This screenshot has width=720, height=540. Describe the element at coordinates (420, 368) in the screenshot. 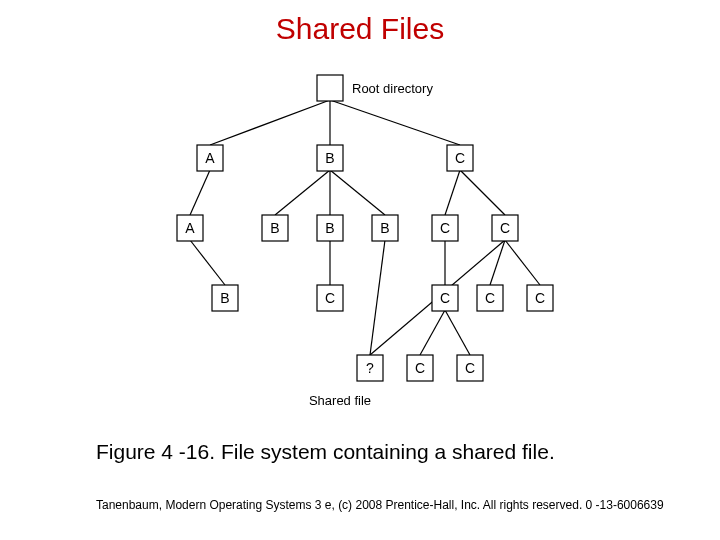

I see `node-C4a: C` at that location.